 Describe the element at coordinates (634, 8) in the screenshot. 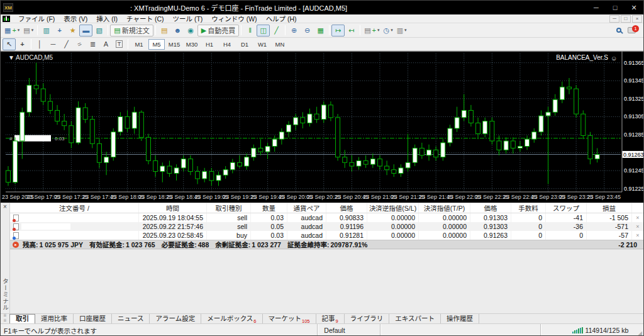

I see `close-icon: ✕` at that location.